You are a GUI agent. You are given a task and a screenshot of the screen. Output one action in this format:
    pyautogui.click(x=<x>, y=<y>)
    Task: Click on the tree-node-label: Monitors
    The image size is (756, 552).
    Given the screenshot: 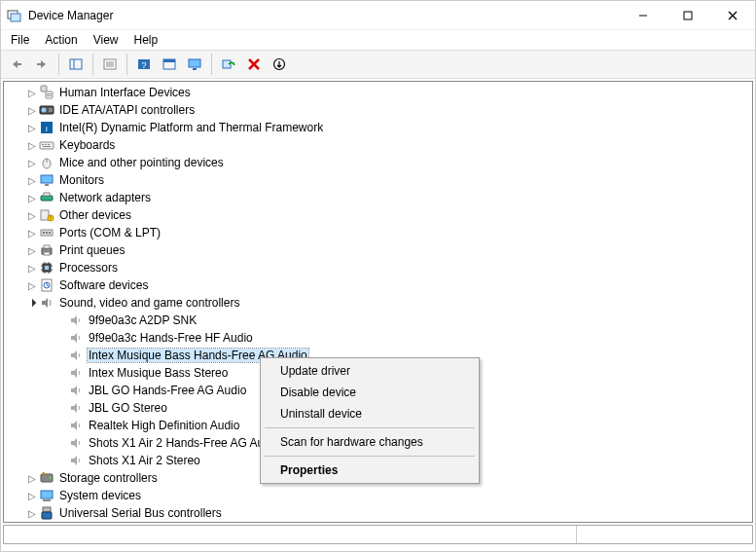 What is the action you would take?
    pyautogui.click(x=82, y=180)
    